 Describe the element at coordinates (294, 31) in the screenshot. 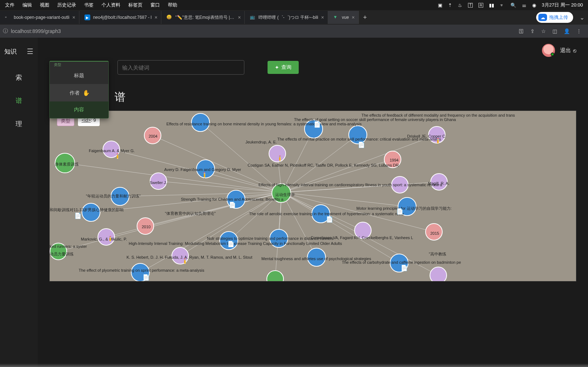

I see `address-bar: ⓘ localhost:8999/graph3 ⚿ ⇪ ☆ ◫ 👤 ⋮` at that location.